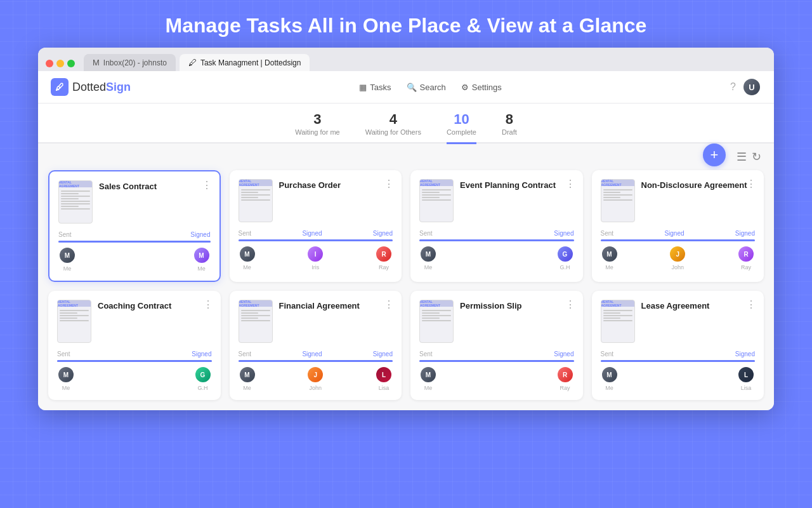 Image resolution: width=812 pixels, height=508 pixels. What do you see at coordinates (203, 375) in the screenshot?
I see `avatar-circle: G` at bounding box center [203, 375].